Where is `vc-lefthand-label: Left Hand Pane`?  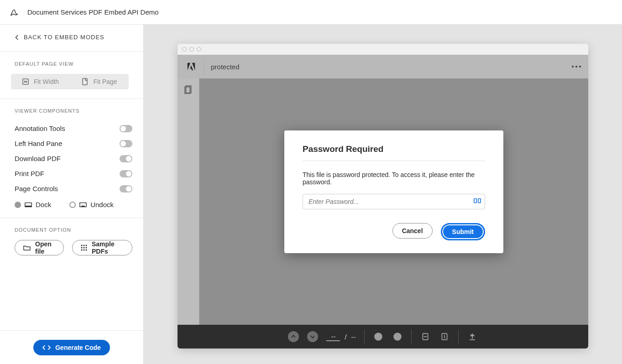
vc-lefthand-label: Left Hand Pane is located at coordinates (38, 143).